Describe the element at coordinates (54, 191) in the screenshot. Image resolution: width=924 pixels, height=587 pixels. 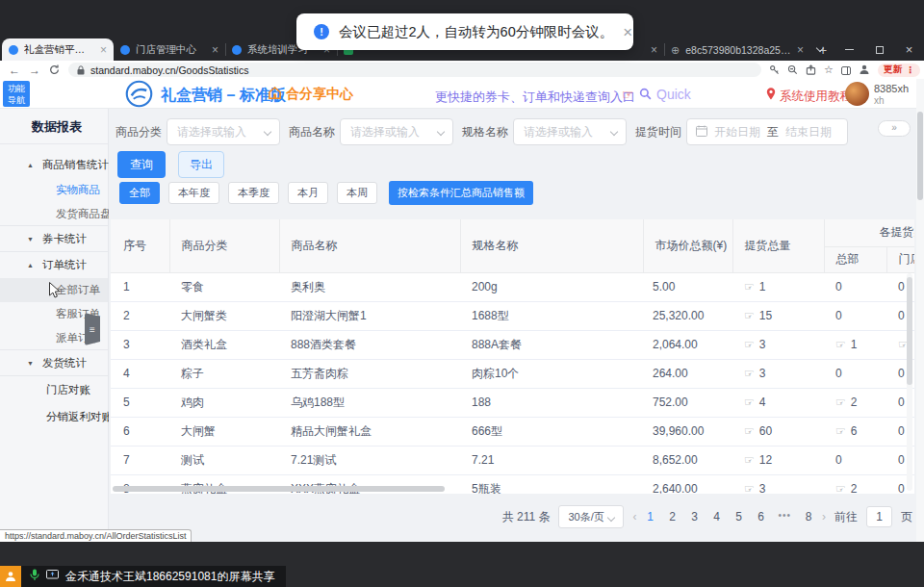
I see `sidebar-item-实物商品: 实物商品` at that location.